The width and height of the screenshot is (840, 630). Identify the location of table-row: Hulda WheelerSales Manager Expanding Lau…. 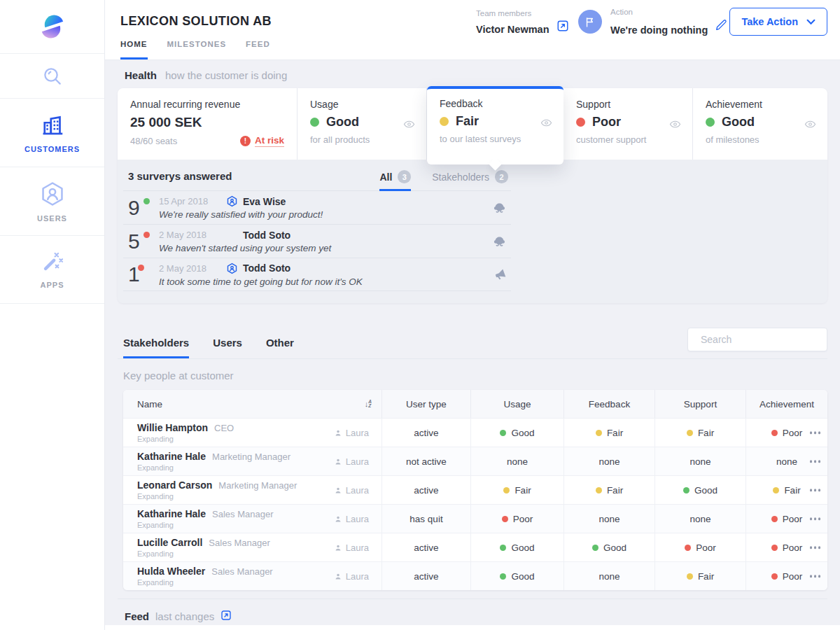
(475, 575).